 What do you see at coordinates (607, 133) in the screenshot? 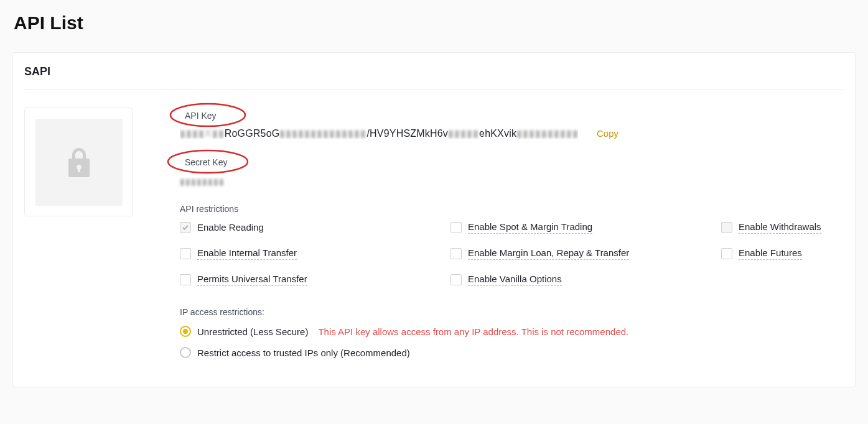
I see `copy-api-key-button: Copy` at bounding box center [607, 133].